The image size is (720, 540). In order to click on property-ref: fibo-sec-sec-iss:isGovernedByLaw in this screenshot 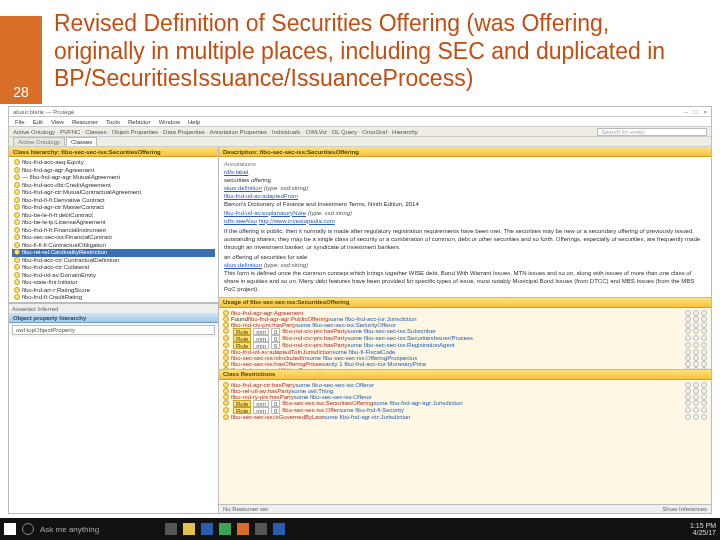, I will do `click(277, 417)`.